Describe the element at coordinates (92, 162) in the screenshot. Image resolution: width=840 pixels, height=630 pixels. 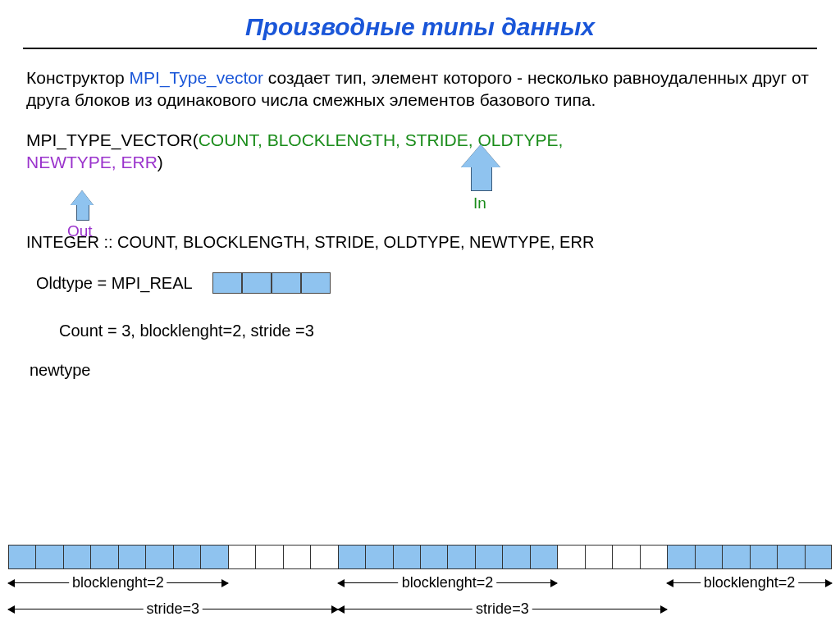
I see `sig-args-out: NEWTYPE, ERR` at that location.